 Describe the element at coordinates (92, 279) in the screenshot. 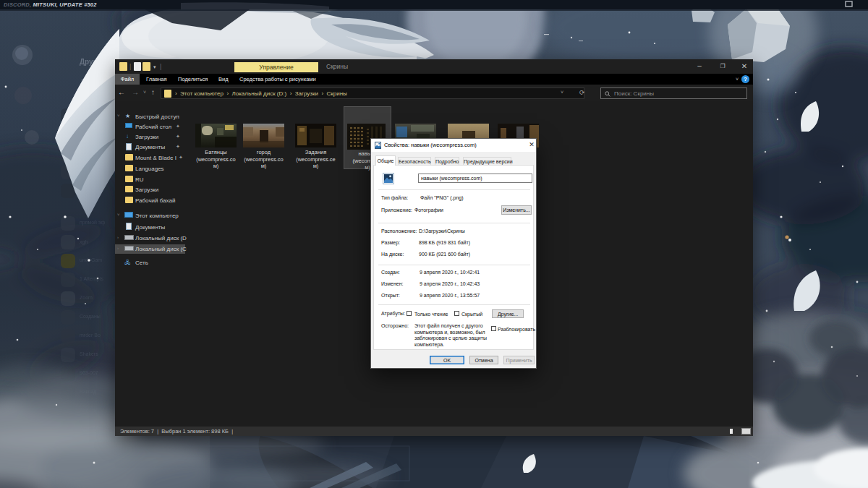

I see `svg-text: 1 Attempts` at that location.